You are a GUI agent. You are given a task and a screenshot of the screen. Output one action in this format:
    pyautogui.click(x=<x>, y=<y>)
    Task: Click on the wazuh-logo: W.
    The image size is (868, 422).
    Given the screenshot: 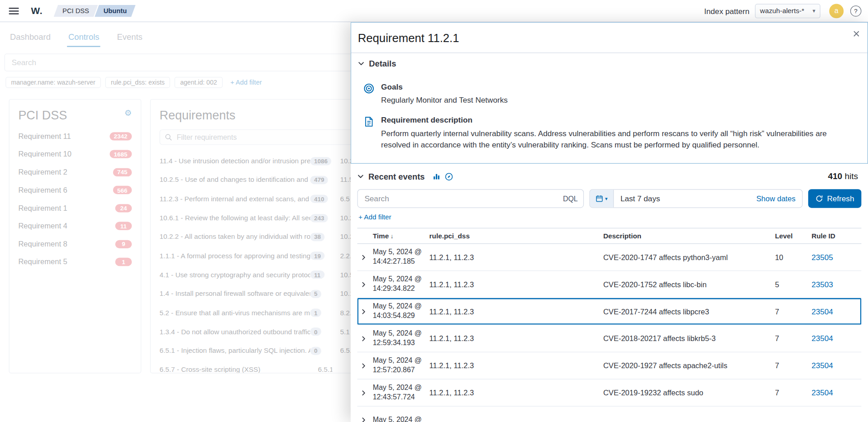 What is the action you would take?
    pyautogui.click(x=37, y=11)
    